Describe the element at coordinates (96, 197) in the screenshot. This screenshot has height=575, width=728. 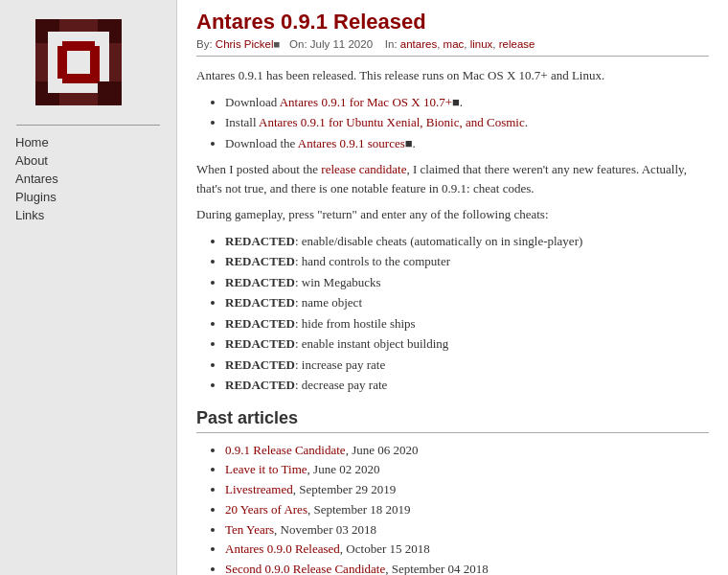
I see `sidebar-item-plugins: Plugins` at that location.